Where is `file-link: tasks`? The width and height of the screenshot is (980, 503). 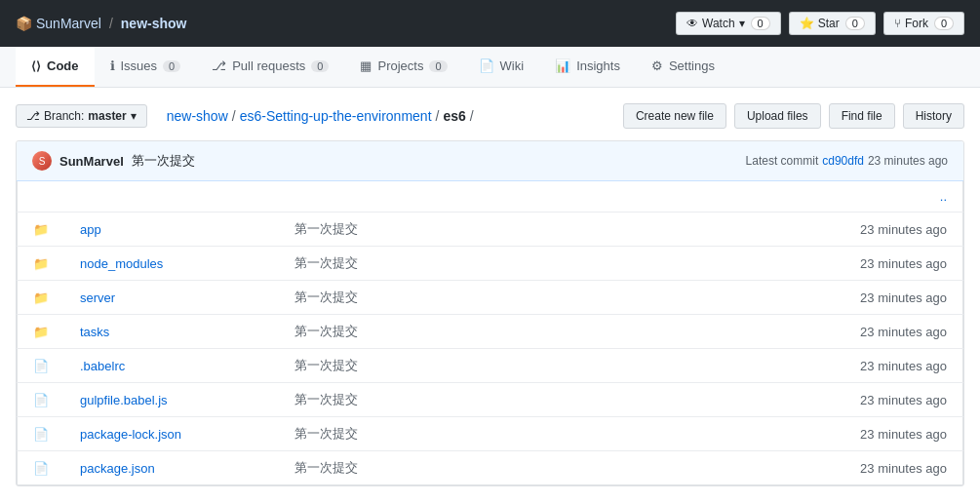 file-link: tasks is located at coordinates (95, 331).